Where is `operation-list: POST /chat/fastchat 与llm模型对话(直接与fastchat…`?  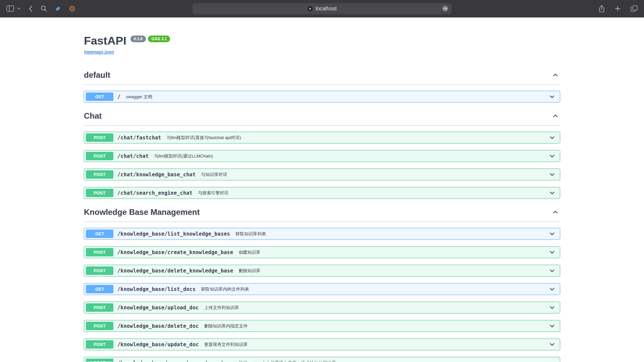
operation-list: POST /chat/fastchat 与llm模型对话(直接与fastchat… is located at coordinates (322, 165).